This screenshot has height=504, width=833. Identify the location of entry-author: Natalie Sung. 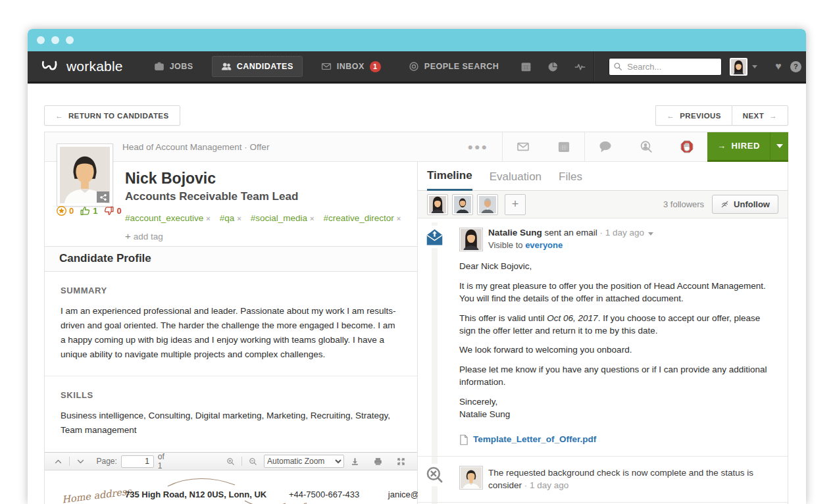
(515, 233).